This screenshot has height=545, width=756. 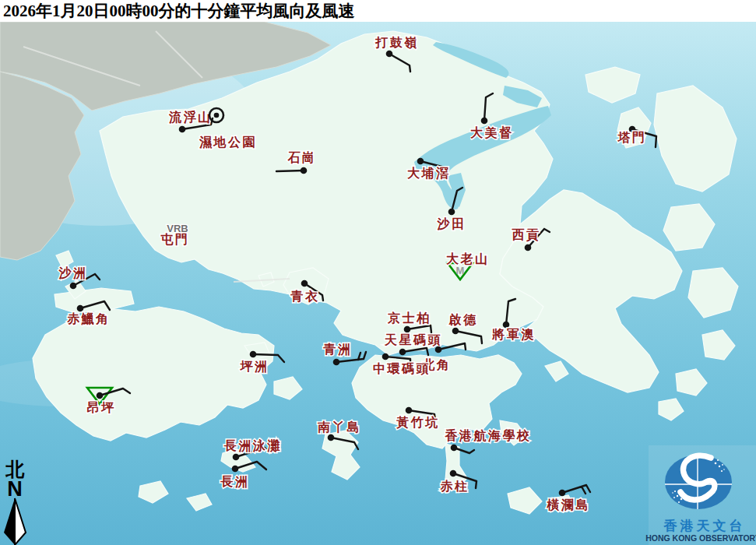 What do you see at coordinates (410, 318) in the screenshot?
I see `station-label: 京士柏` at bounding box center [410, 318].